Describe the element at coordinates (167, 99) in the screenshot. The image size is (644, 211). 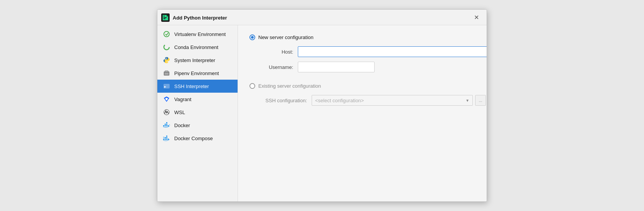
I see `vagrant-icon` at that location.